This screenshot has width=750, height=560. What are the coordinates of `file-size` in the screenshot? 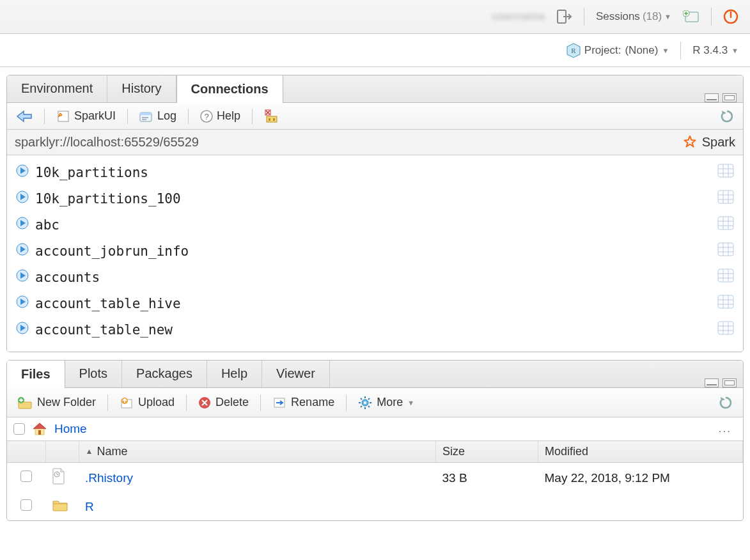 It's located at (487, 506).